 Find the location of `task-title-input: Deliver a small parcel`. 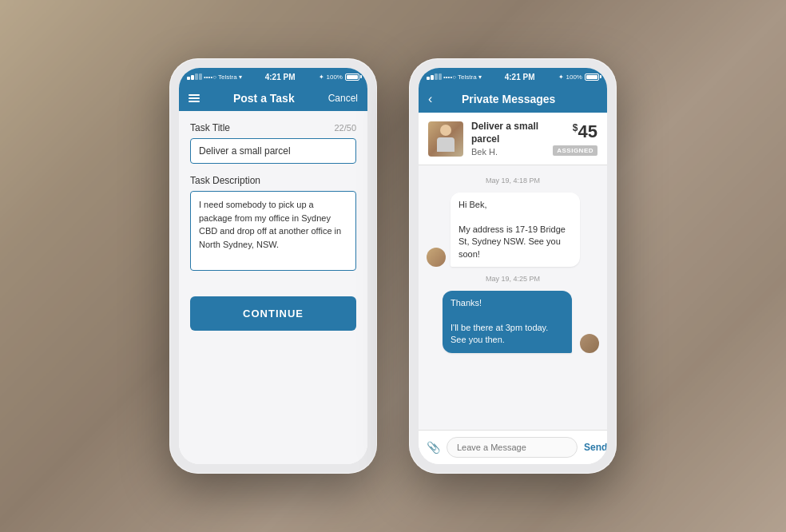

task-title-input: Deliver a small parcel is located at coordinates (273, 151).